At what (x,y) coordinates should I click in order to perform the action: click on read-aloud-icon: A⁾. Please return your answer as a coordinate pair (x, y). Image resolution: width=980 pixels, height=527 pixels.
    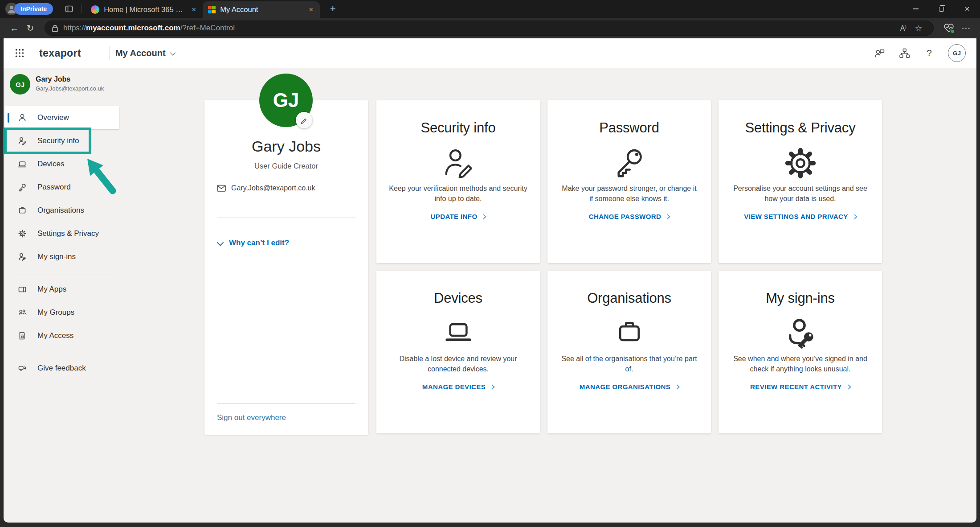
    Looking at the image, I should click on (903, 29).